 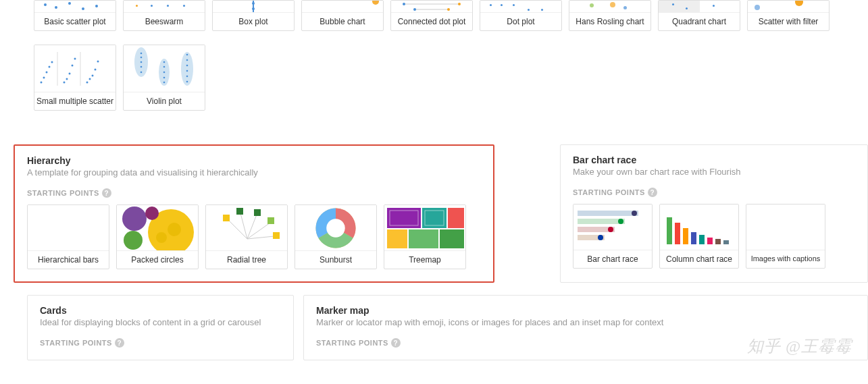 What do you see at coordinates (342, 16) in the screenshot?
I see `chart-card-bubble-chart: Bubble chart` at bounding box center [342, 16].